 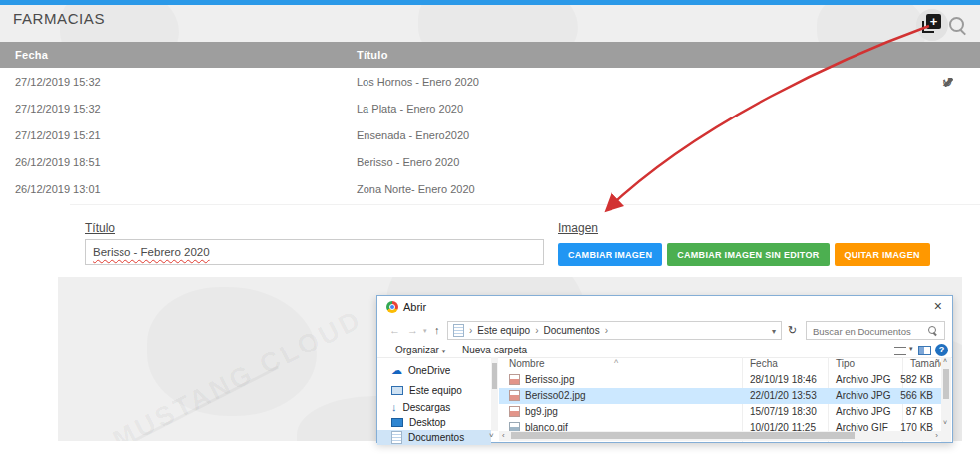 I want to click on document-icon, so click(x=396, y=438).